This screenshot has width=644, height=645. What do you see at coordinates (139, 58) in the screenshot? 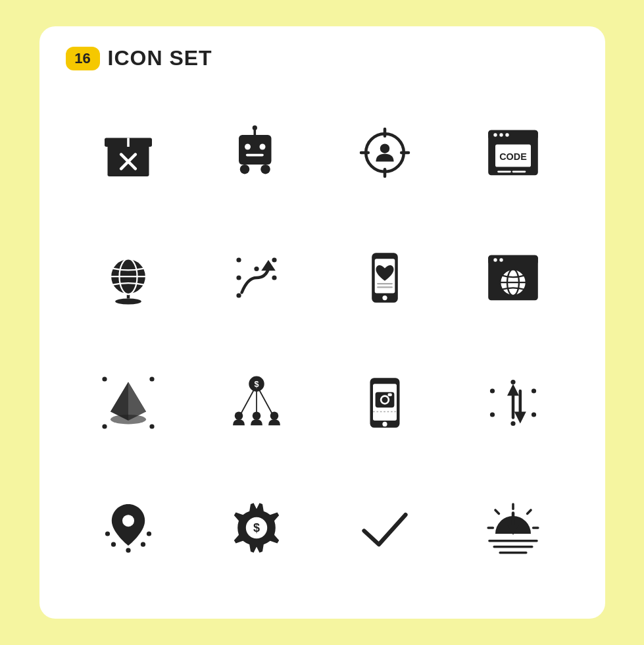
I see `header: 16 ICON SET` at bounding box center [139, 58].